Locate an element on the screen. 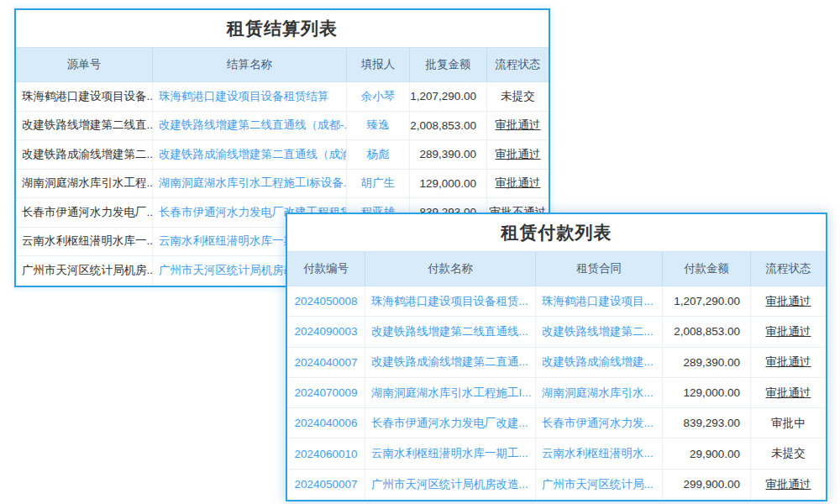 The height and width of the screenshot is (504, 840). source-order-cell: 长春市伊通河水力发电厂... is located at coordinates (84, 213).